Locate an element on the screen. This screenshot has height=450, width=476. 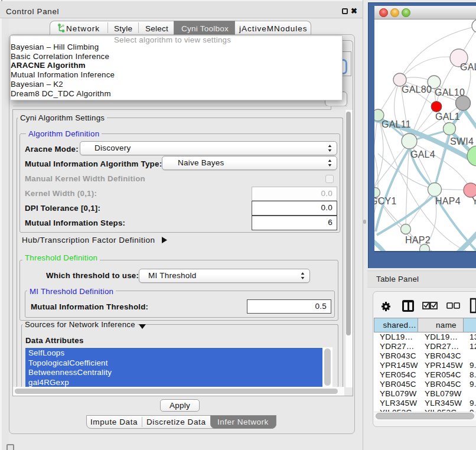
svg-text: GAL1 is located at coordinates (448, 117).